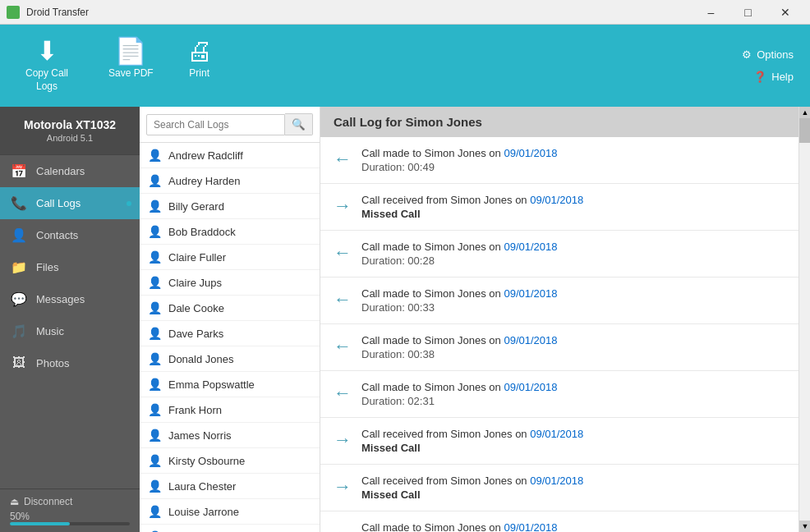 The width and height of the screenshot is (810, 532). Describe the element at coordinates (774, 77) in the screenshot. I see `help-button: ❓ Help` at that location.